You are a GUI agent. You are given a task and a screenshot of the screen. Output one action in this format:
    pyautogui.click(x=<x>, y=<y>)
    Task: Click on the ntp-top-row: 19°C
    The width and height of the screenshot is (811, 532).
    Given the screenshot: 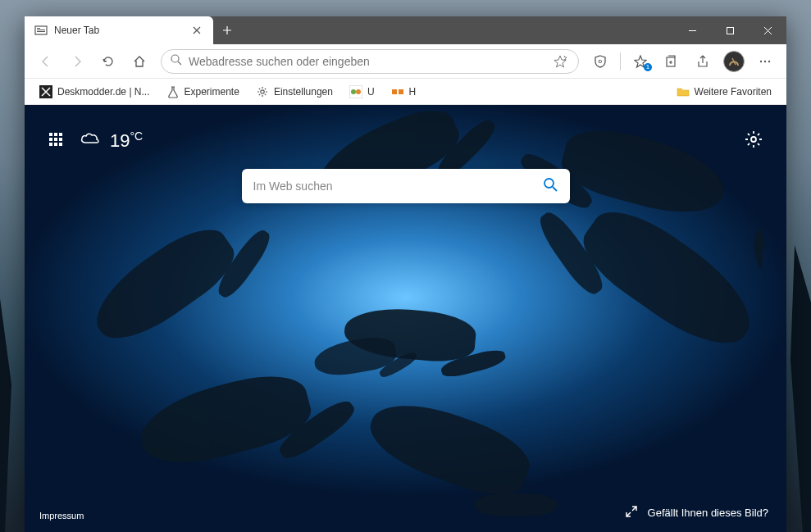 What is the action you would take?
    pyautogui.click(x=405, y=141)
    